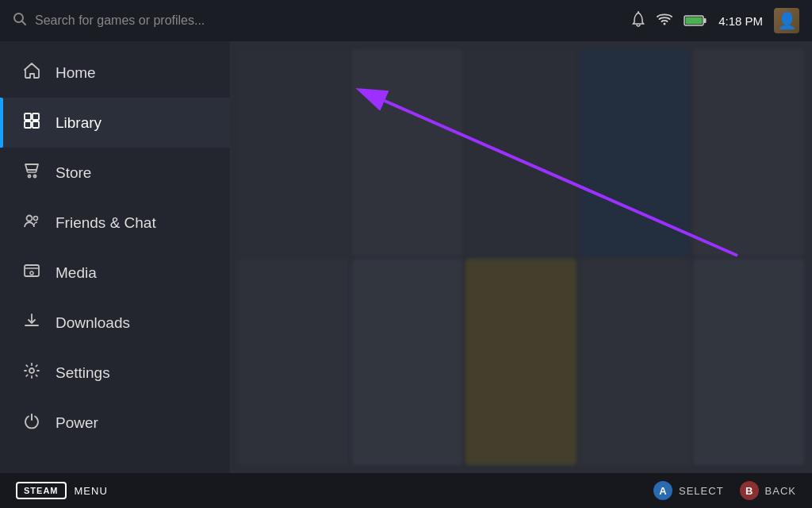  Describe the element at coordinates (76, 273) in the screenshot. I see `sidebar-item-label-media: Media` at that location.